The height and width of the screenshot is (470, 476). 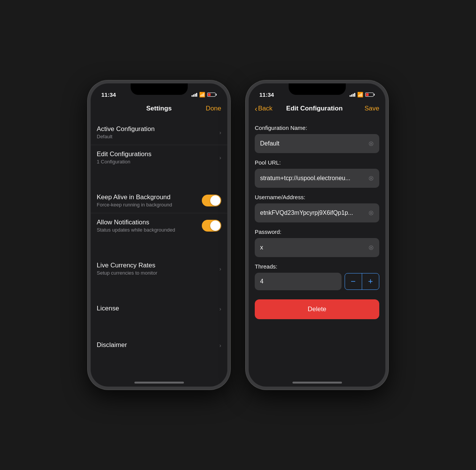 What do you see at coordinates (353, 281) in the screenshot?
I see `decrement-button: −` at bounding box center [353, 281].